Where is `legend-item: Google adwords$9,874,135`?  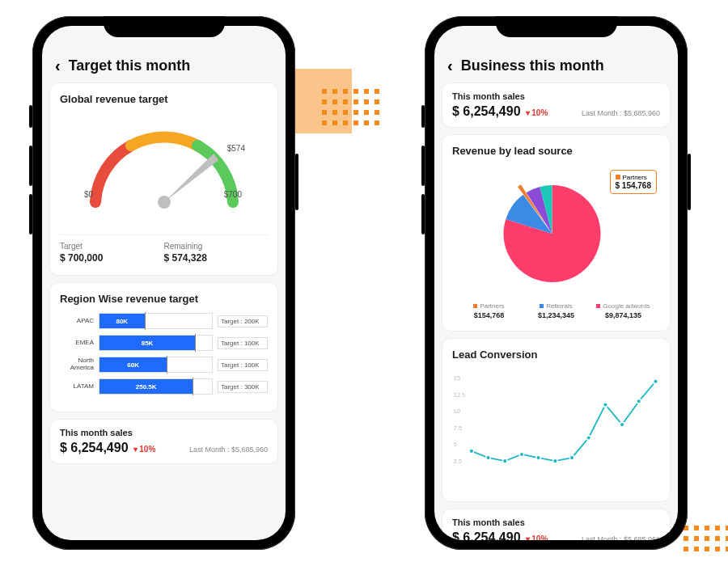 legend-item: Google adwords$9,874,135 is located at coordinates (623, 310).